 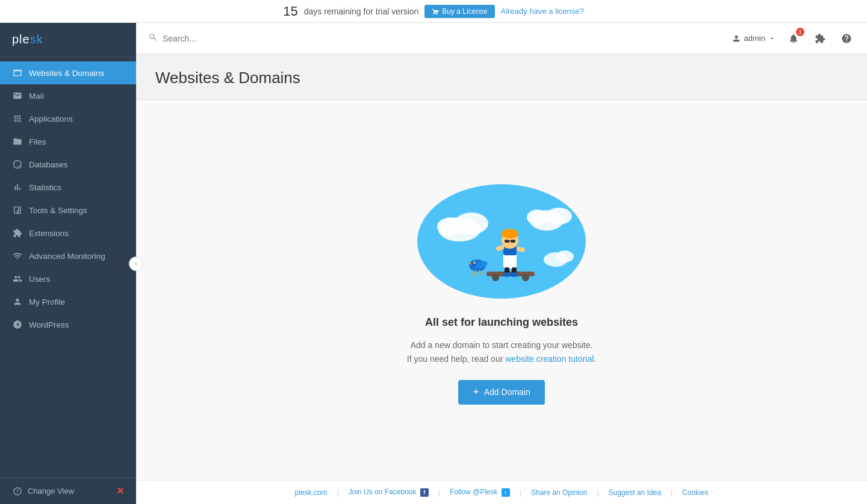 I want to click on empty-state: All set for launching websites Add a new…, so click(x=502, y=290).